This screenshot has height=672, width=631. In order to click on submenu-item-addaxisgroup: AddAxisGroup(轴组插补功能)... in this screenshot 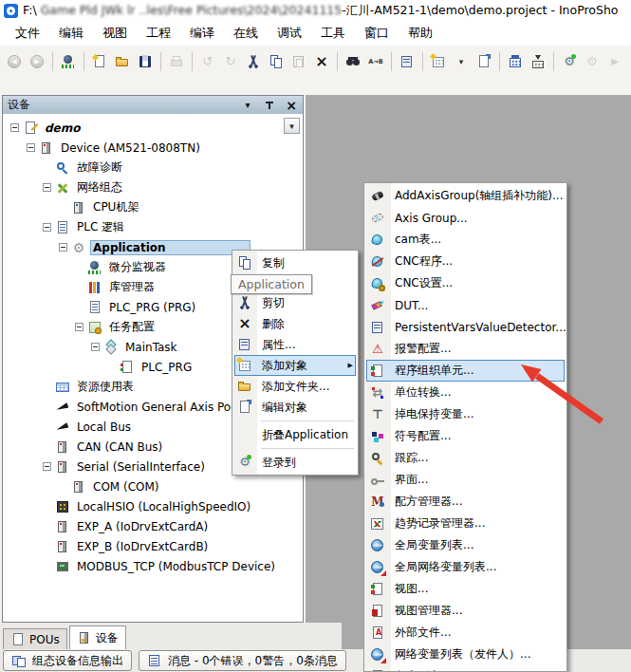, I will do `click(465, 196)`.